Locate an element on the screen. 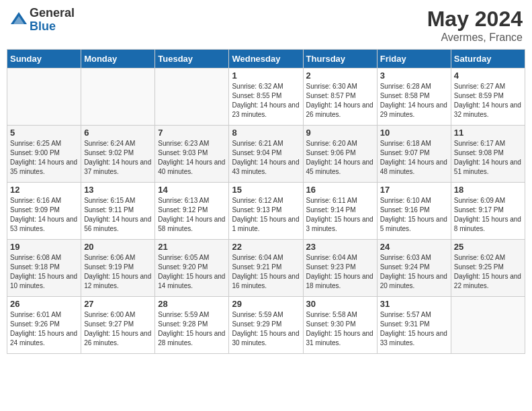 This screenshot has width=532, height=411. calendar-day-cell: 31Sunrise: 5:57 AMSunset: 9:31 PMDayligh… is located at coordinates (414, 325).